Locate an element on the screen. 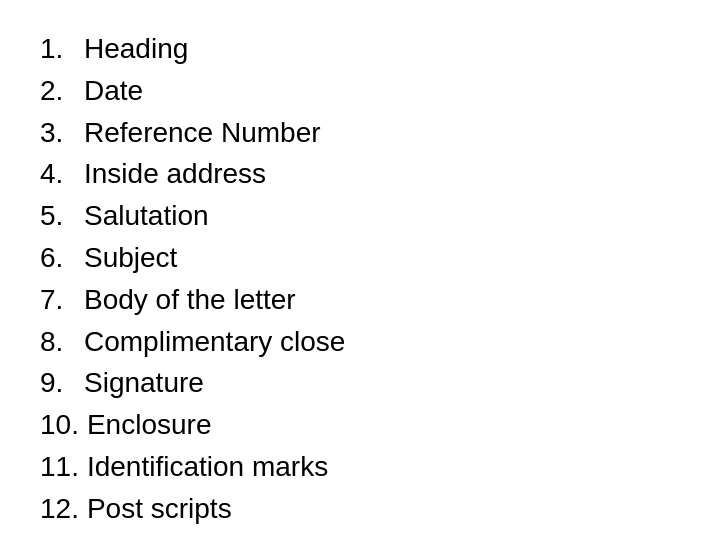  list-item-label: Signature is located at coordinates (144, 383).